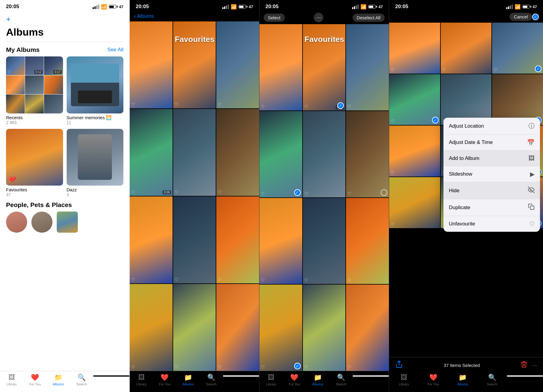 The image size is (543, 392). Describe the element at coordinates (188, 380) in the screenshot. I see `tab-albums-2: 📁 Albums` at that location.